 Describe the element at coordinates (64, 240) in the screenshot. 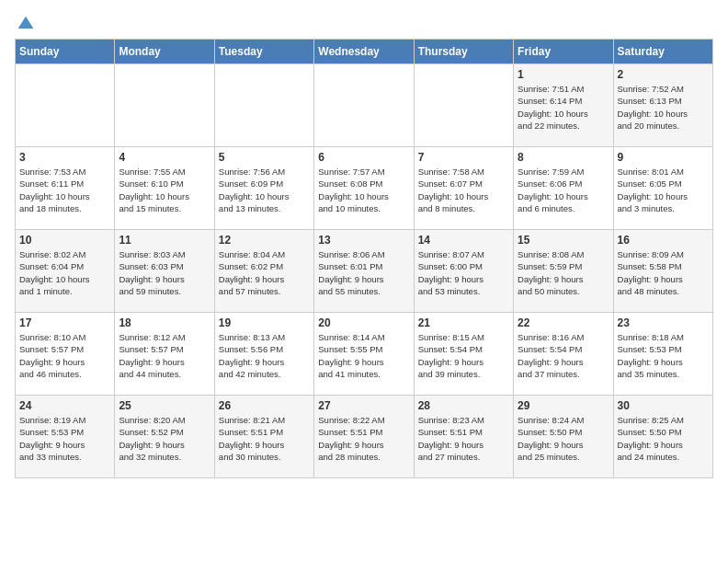

I see `day-number: 10` at that location.